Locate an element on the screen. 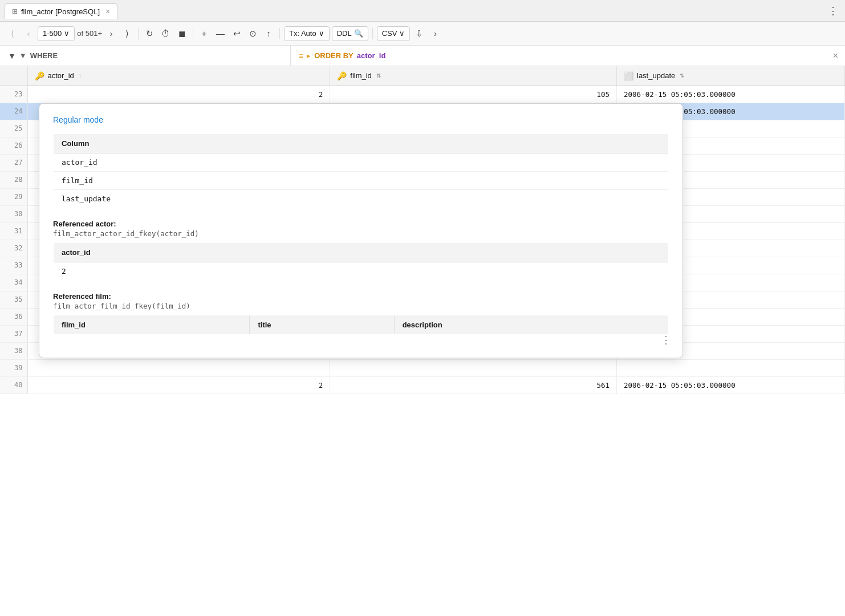  table-icon: ⊞ is located at coordinates (15, 11).